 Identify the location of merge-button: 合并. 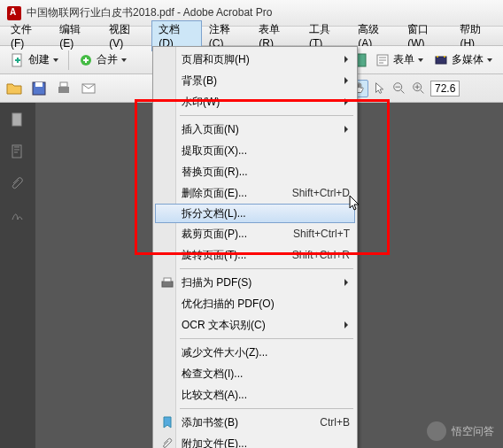
(103, 60).